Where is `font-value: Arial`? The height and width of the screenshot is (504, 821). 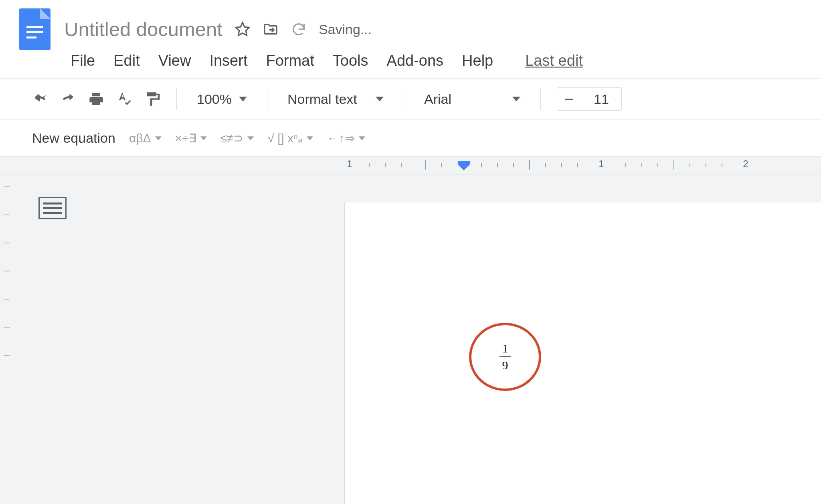
font-value: Arial is located at coordinates (438, 99).